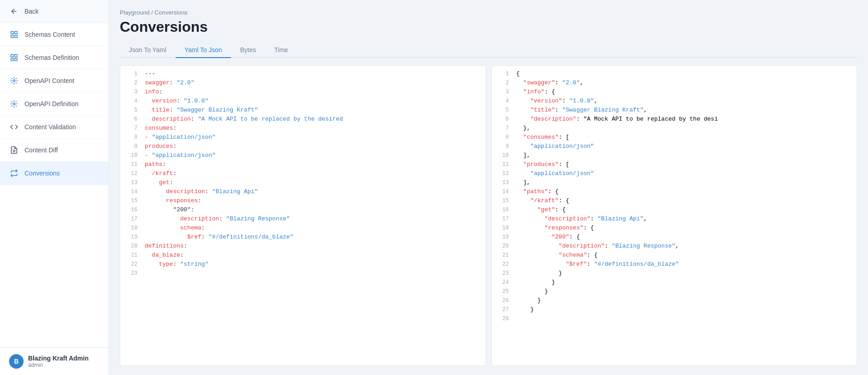 The width and height of the screenshot is (868, 375). Describe the element at coordinates (131, 83) in the screenshot. I see `line-number: 2` at that location.